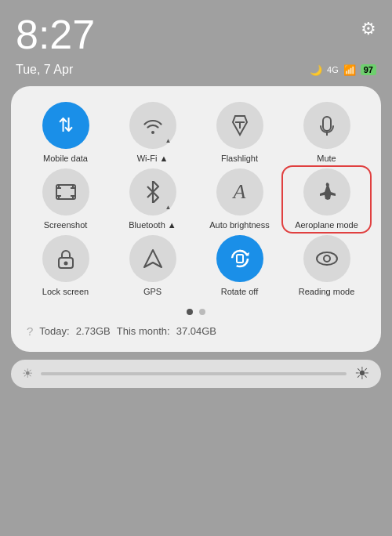  Describe the element at coordinates (362, 374) in the screenshot. I see `brightness-max-icon: ☀` at that location.